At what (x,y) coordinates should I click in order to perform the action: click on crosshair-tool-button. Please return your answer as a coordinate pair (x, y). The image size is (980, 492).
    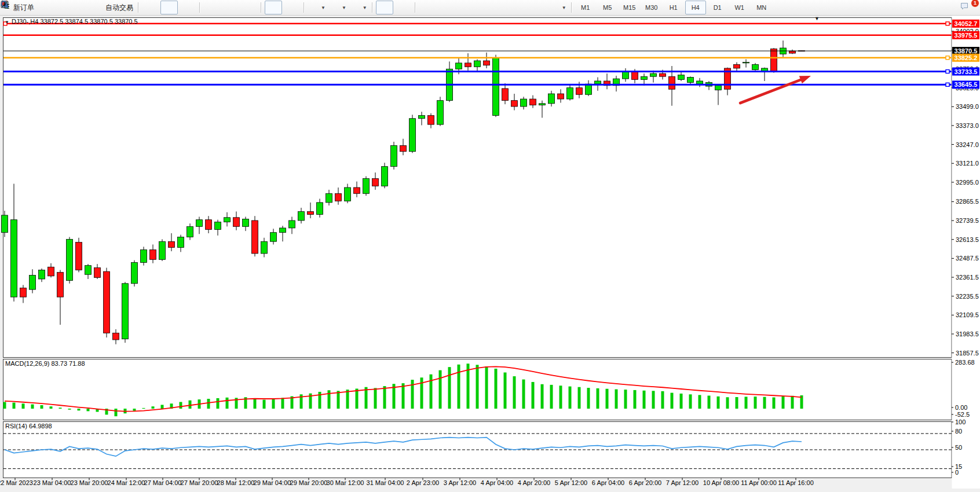
    Looking at the image, I should click on (403, 8).